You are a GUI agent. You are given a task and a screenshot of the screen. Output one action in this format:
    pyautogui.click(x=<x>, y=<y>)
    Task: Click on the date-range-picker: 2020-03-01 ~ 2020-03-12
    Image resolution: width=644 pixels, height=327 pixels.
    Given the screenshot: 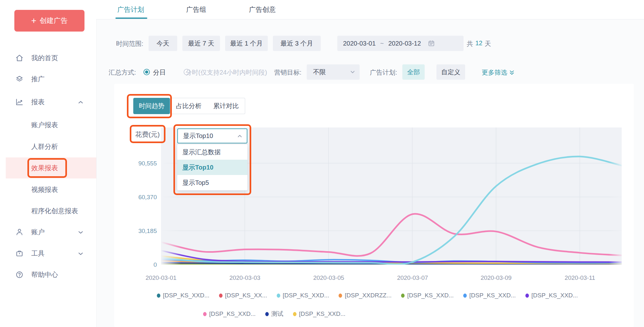 What is the action you would take?
    pyautogui.click(x=400, y=43)
    